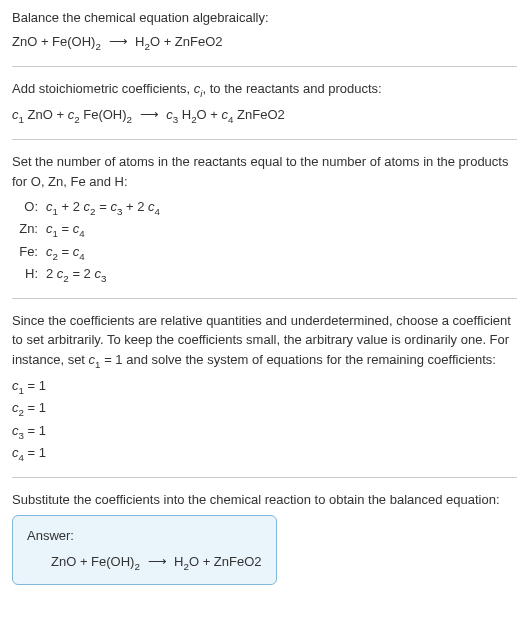  What do you see at coordinates (264, 387) in the screenshot?
I see `solution-item: c1 = 1` at bounding box center [264, 387].